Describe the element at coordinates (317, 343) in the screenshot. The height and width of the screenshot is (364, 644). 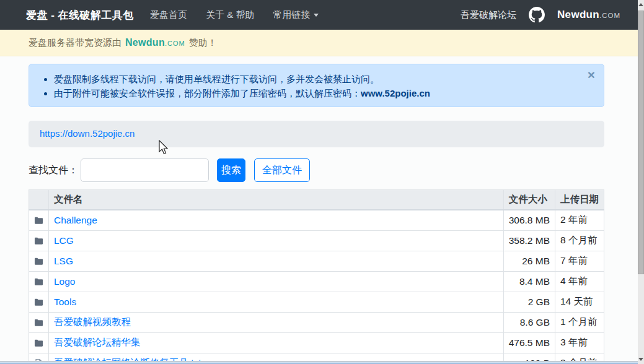
I see `table-row: 吾爱破解论坛精华集 476.5 MB 3 年前` at that location.